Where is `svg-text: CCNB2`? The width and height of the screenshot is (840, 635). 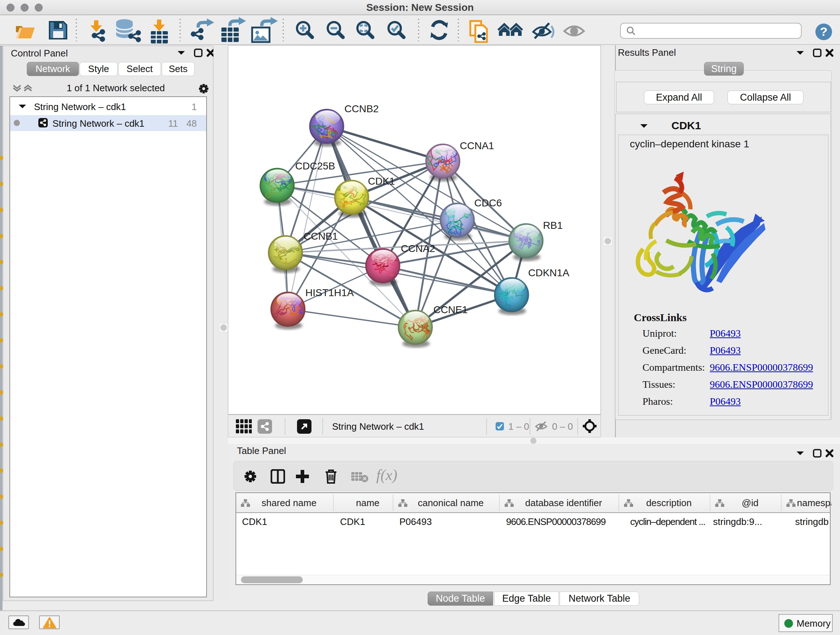
svg-text: CCNB2 is located at coordinates (362, 109).